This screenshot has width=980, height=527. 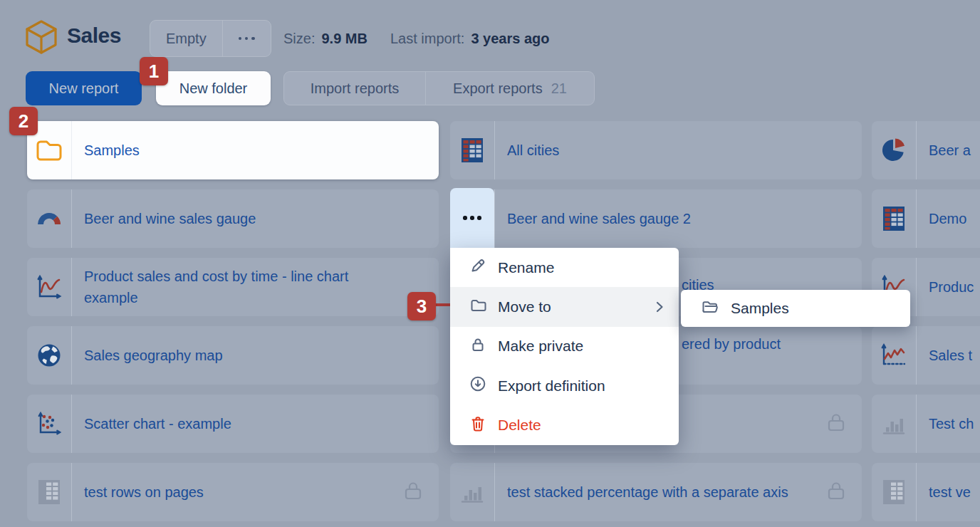 What do you see at coordinates (926, 424) in the screenshot?
I see `report-card-test-ch: Test ch` at bounding box center [926, 424].